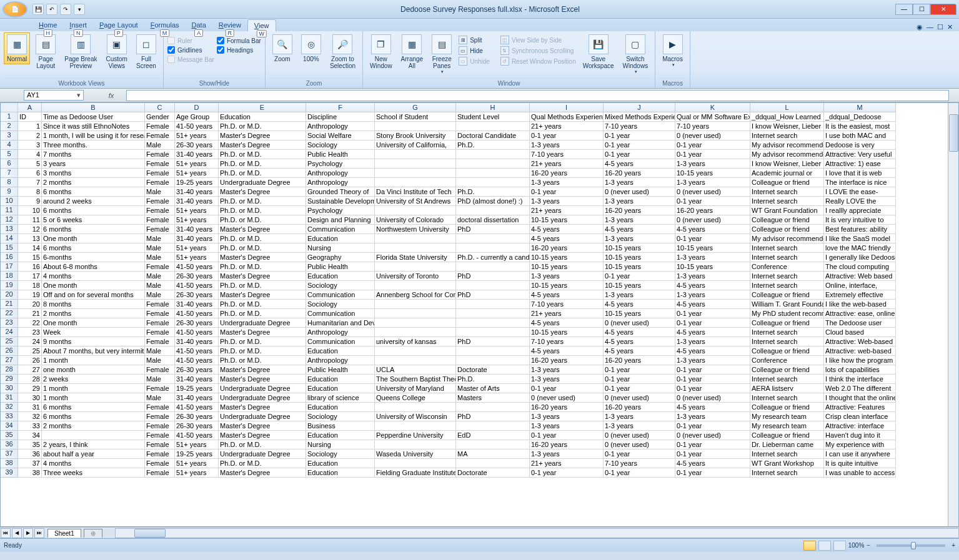 The image size is (959, 560). Describe the element at coordinates (79, 9) in the screenshot. I see `qat-dropdown-icon: ▾` at that location.